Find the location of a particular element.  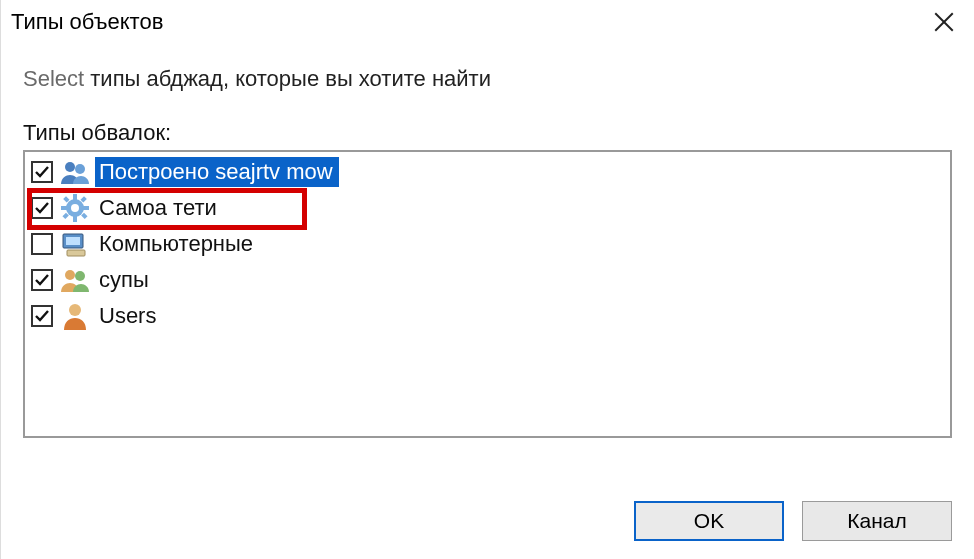

titlebar: Типы объектов is located at coordinates (488, 22).